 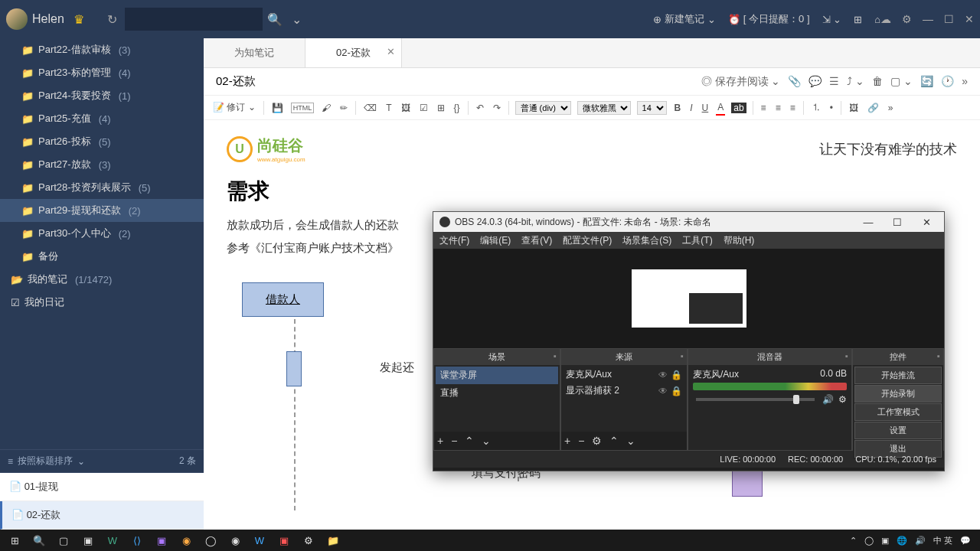 I want to click on reminder-button: ⏰[ 今日提醒：0 ], so click(x=769, y=19).